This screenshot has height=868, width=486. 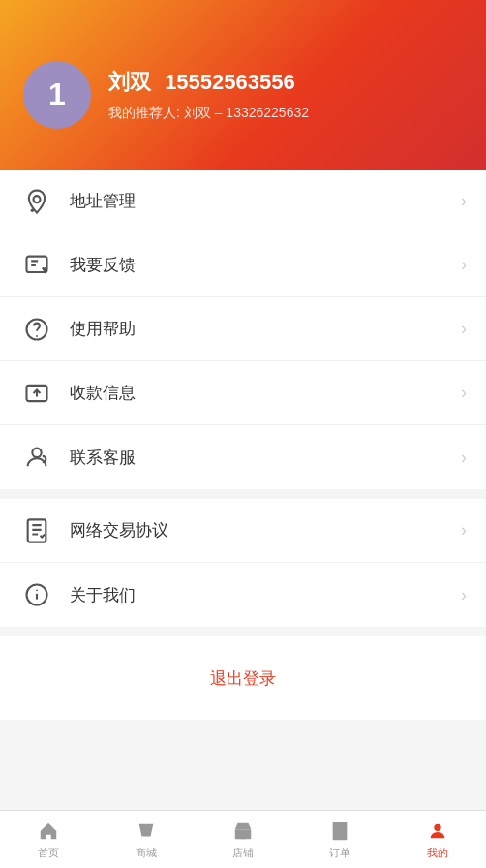 I want to click on feedback-icon, so click(x=37, y=265).